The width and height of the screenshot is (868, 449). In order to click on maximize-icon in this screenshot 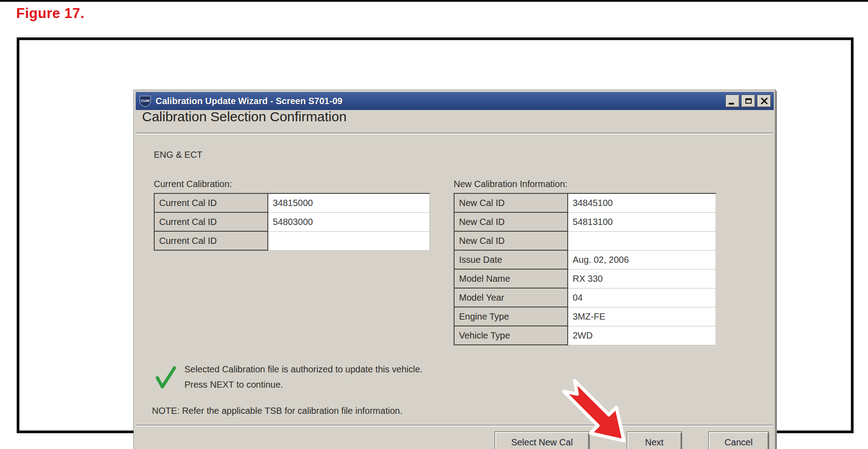, I will do `click(749, 101)`.